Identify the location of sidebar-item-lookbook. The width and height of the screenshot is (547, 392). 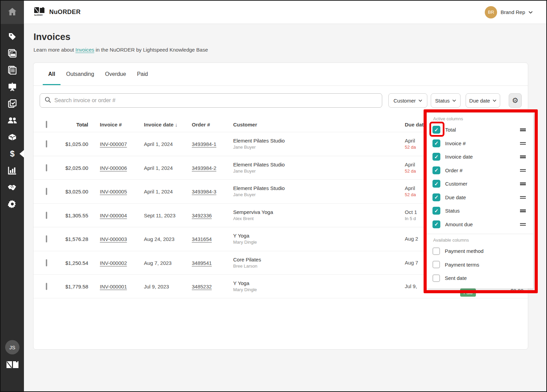
(12, 53).